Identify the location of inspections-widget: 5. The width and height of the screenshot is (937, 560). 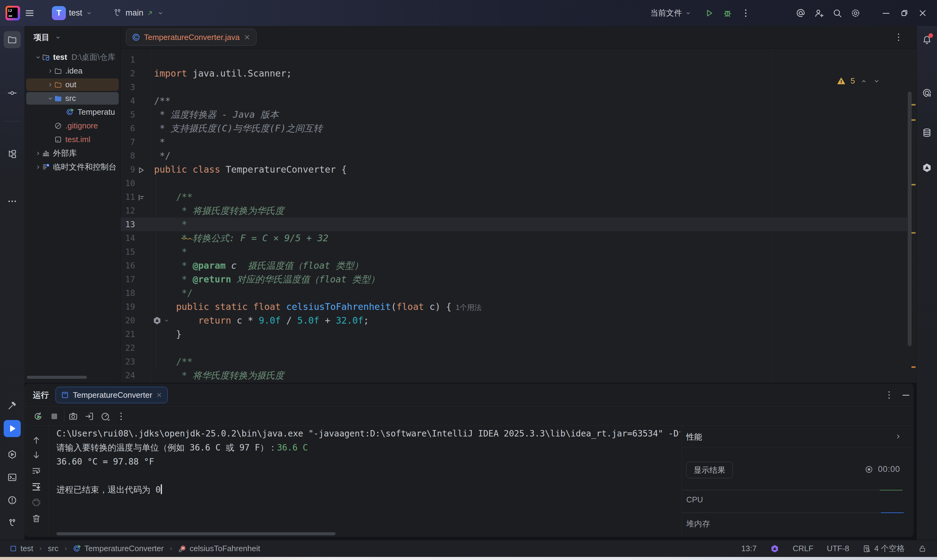
(859, 81).